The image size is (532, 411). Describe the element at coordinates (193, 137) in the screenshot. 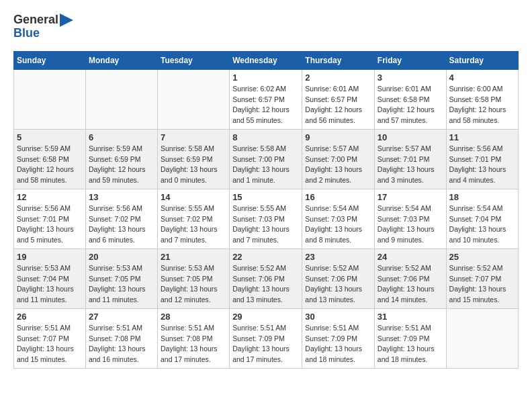

I see `day-number: 7` at that location.